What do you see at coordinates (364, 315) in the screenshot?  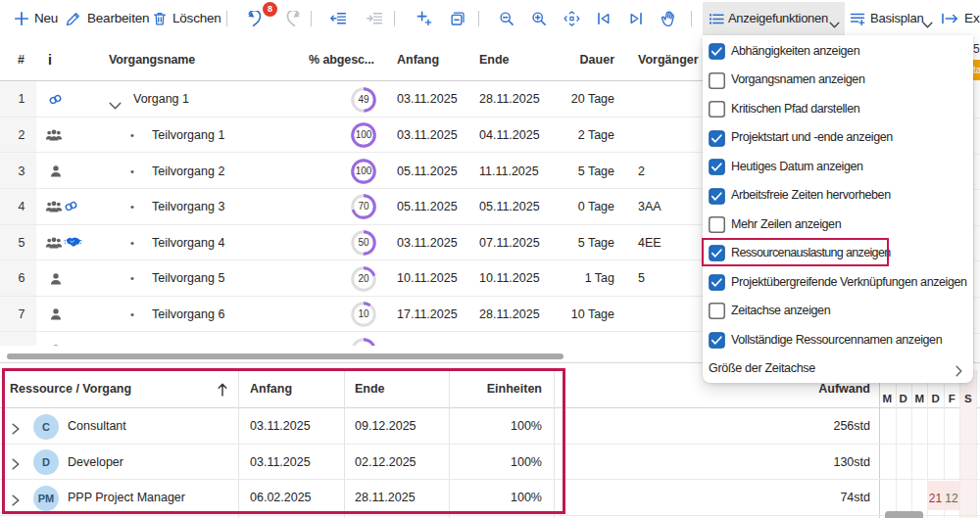 I see `svg-text: 10` at bounding box center [364, 315].